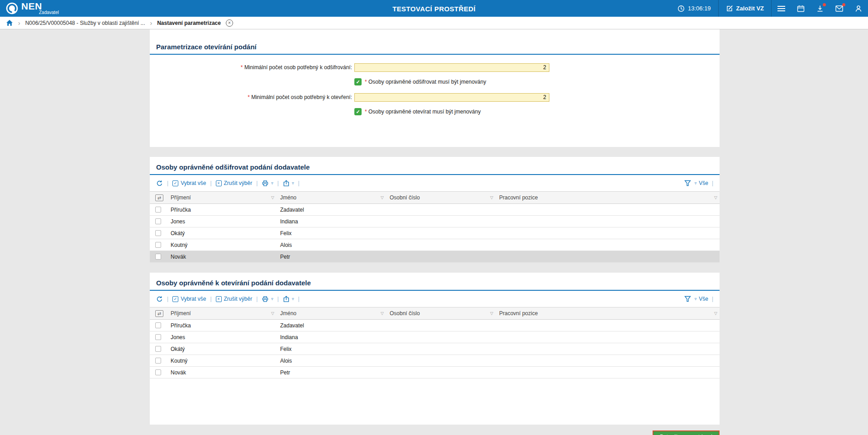 The image size is (868, 435). What do you see at coordinates (301, 97) in the screenshot?
I see `open-count-label-text: Minimální počet osob potřebný k otevření…` at bounding box center [301, 97].